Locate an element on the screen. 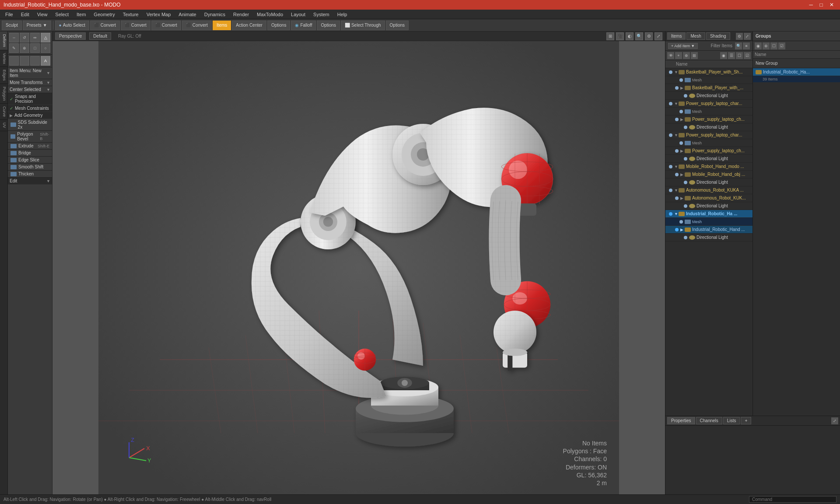 The height and width of the screenshot is (504, 840). menu-edit: Edit is located at coordinates (25, 14).